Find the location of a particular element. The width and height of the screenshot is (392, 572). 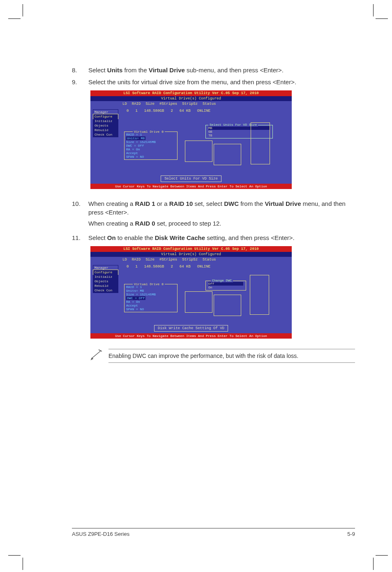

step-11: 11. Select On to enable the Disk Write C… is located at coordinates (214, 238).